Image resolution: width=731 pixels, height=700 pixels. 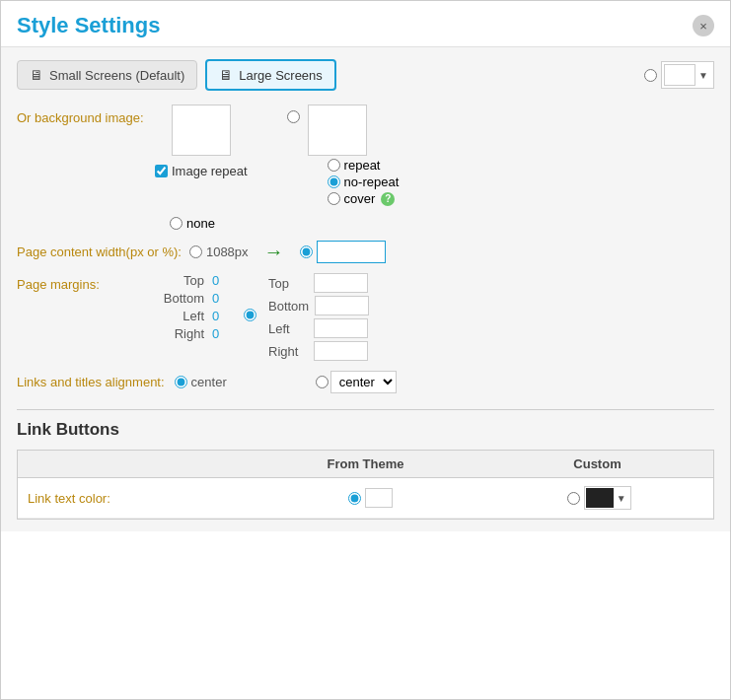 What do you see at coordinates (388, 199) in the screenshot?
I see `cover-help-icon: ?` at bounding box center [388, 199].